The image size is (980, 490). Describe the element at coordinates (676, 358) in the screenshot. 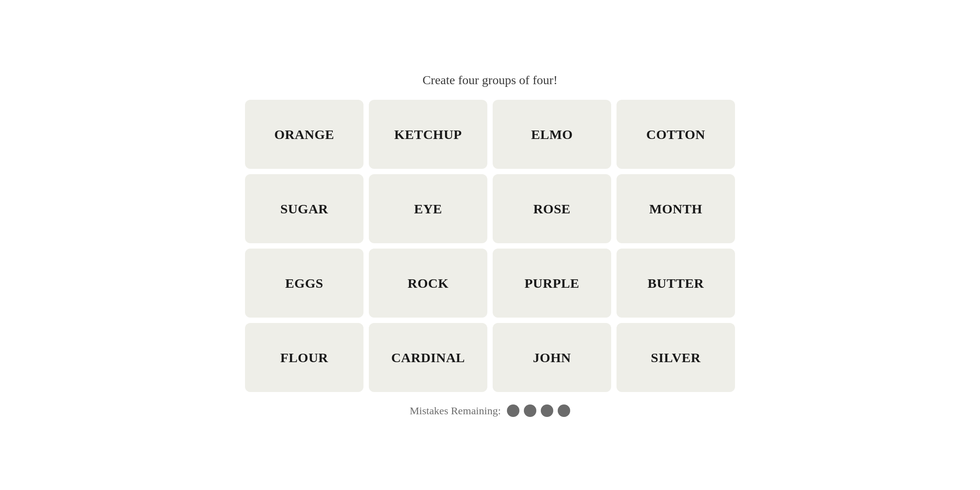

I see `tile-label-silver: SILVER` at that location.